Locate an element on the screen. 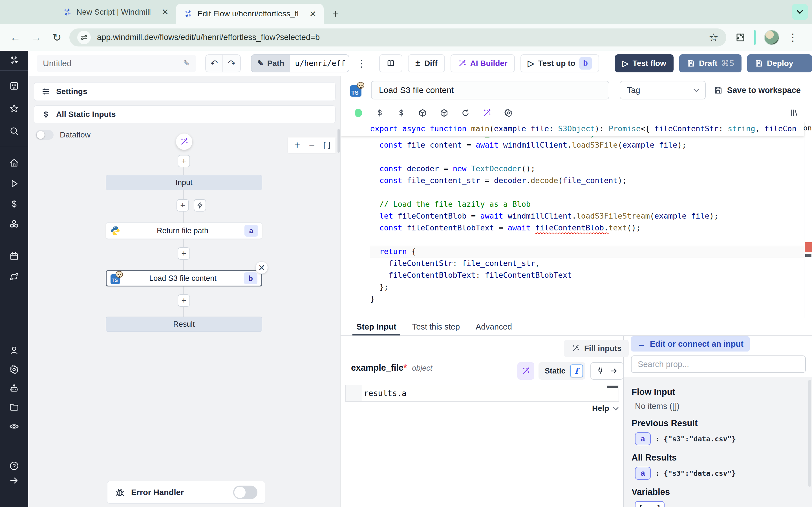 The width and height of the screenshot is (812, 507). draft-button: Draft ⌘S is located at coordinates (710, 63).